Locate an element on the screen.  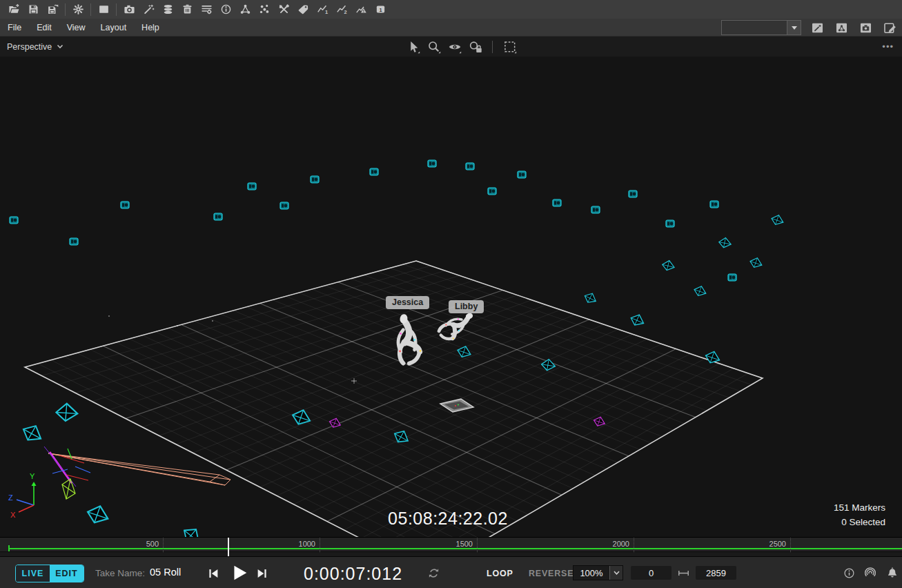
data-management-button is located at coordinates (206, 10).